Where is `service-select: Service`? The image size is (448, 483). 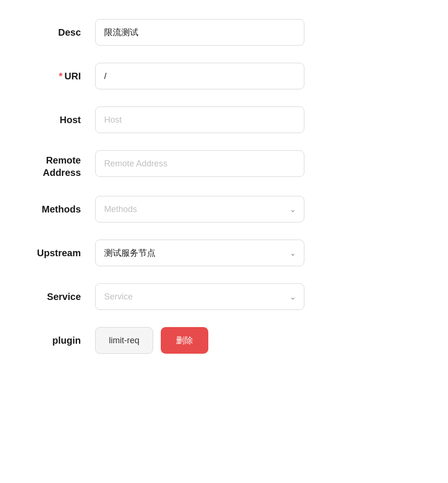 service-select: Service is located at coordinates (200, 297).